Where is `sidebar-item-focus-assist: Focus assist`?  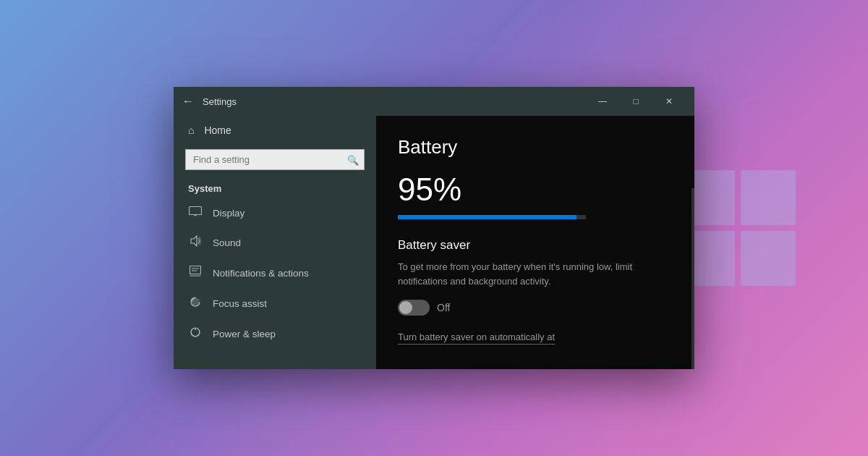
sidebar-item-focus-assist: Focus assist is located at coordinates (275, 303).